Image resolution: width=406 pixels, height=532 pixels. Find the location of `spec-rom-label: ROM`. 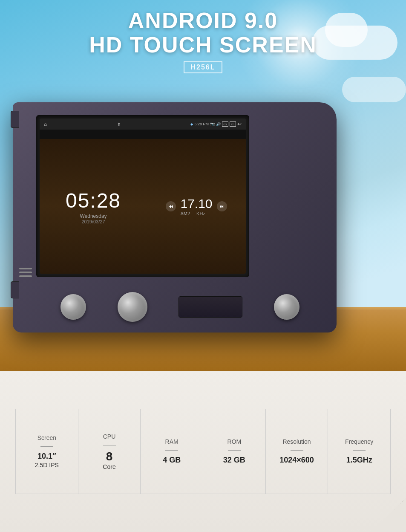

spec-rom-label: ROM is located at coordinates (234, 442).